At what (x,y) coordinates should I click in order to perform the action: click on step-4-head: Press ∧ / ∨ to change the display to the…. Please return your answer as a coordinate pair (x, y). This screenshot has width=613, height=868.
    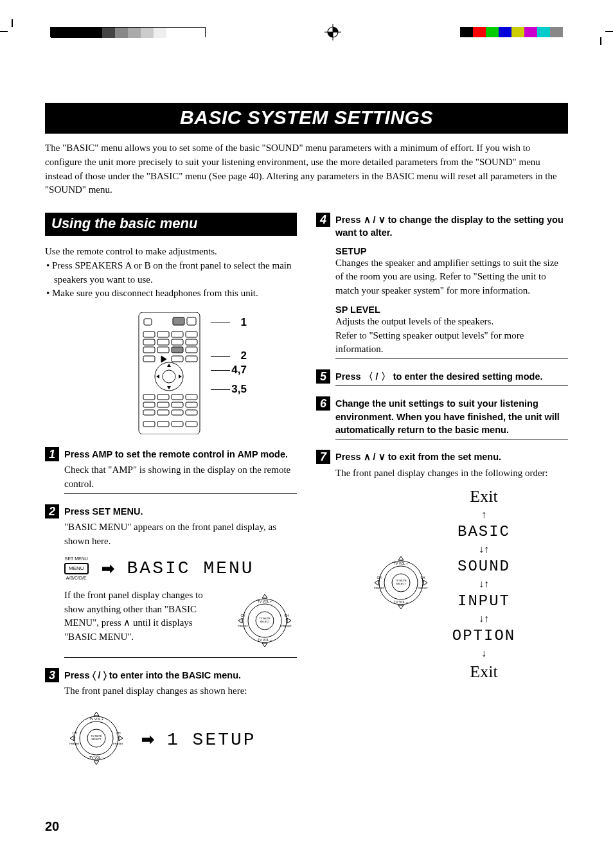
    Looking at the image, I should click on (452, 226).